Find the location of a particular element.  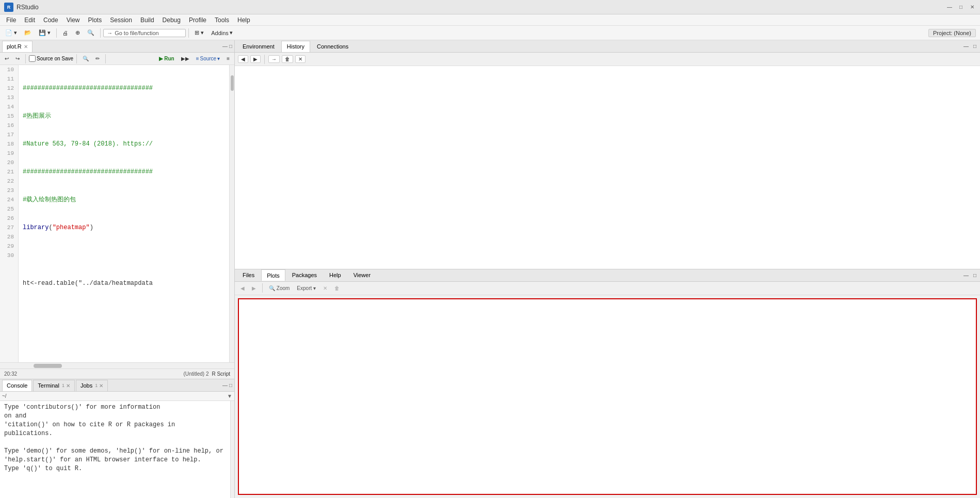

console-tab-jobs: Jobs 1 ✕ is located at coordinates (92, 385).